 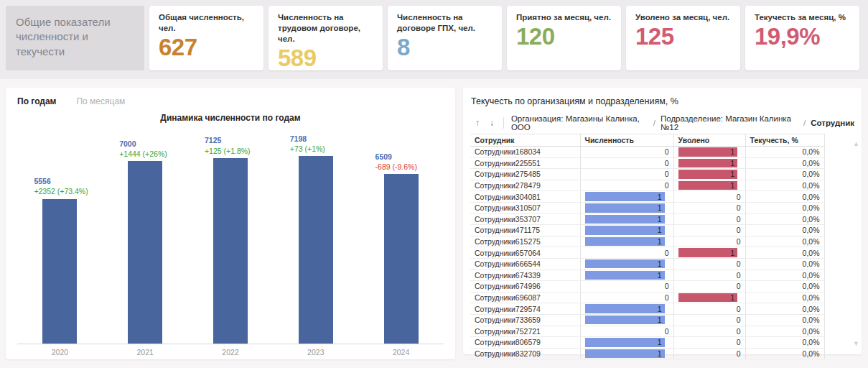 What do you see at coordinates (154, 154) in the screenshot?
I see `bar-delta-label: +1444 (+26%)` at bounding box center [154, 154].